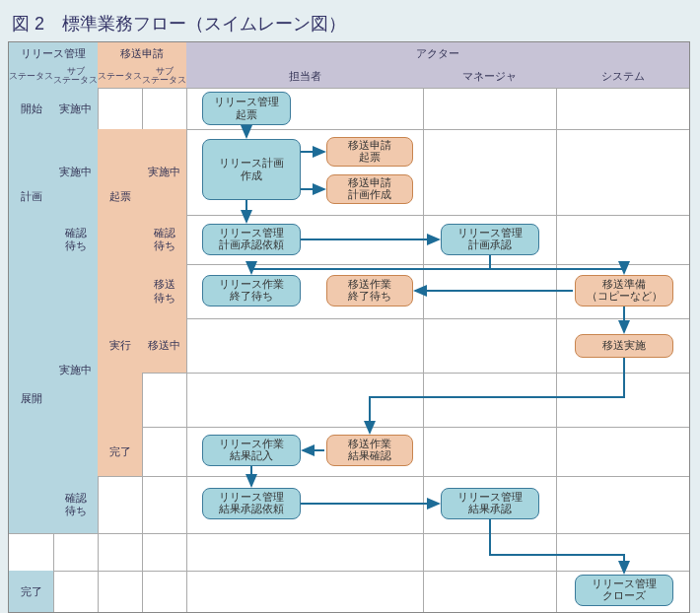 The image size is (700, 613). Describe the element at coordinates (370, 450) in the screenshot. I see `box-transfer-result-confirm: 移送作業結果確認` at that location.